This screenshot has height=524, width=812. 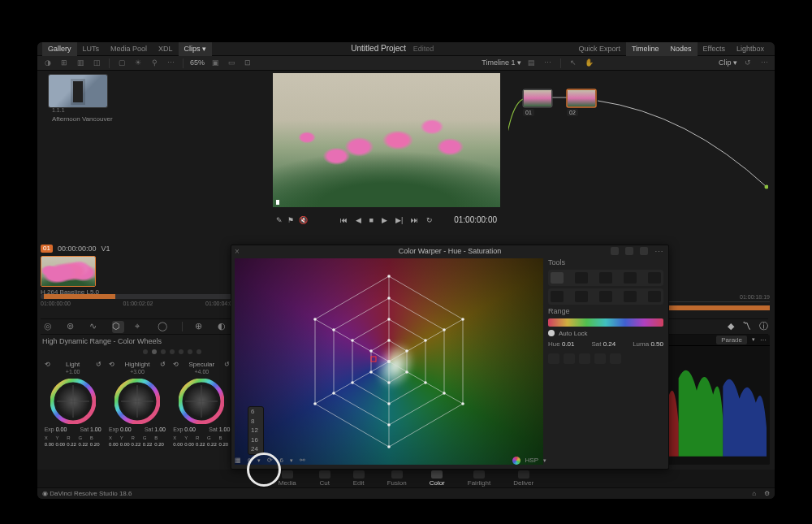 What do you see at coordinates (138, 63) in the screenshot?
I see `highlight-icon: ☀` at bounding box center [138, 63].